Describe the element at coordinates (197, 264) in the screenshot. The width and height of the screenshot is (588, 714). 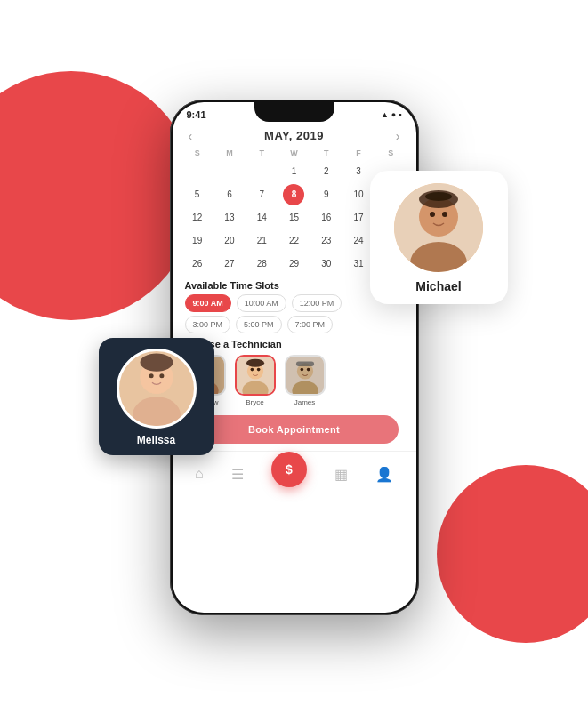
I see `cal-date-26: 26` at that location.